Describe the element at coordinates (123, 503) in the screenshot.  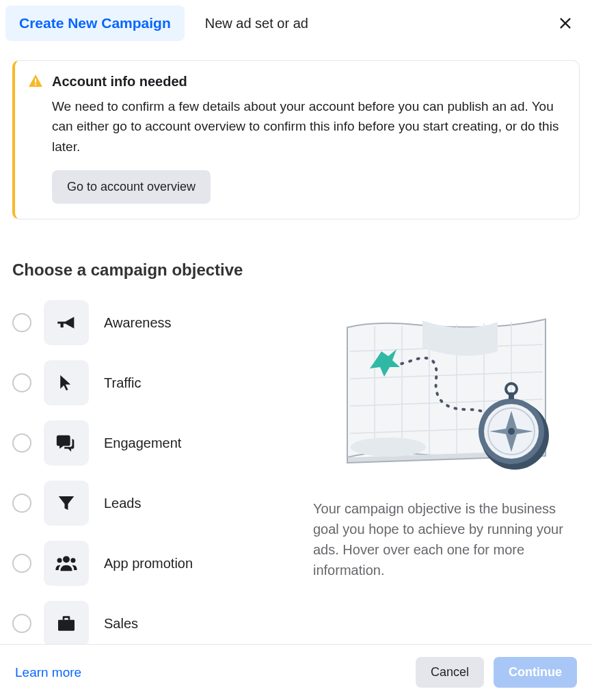
I see `objective-label: Leads` at that location.